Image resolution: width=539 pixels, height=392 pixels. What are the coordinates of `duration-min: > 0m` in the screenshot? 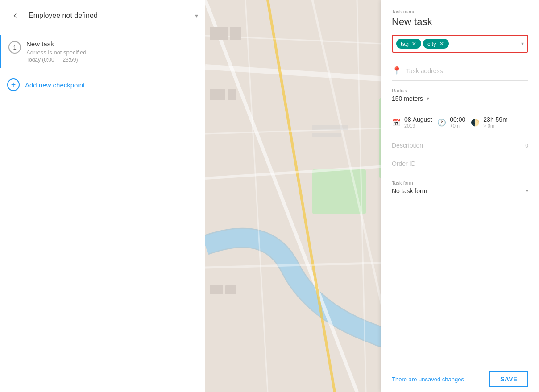 It's located at (495, 126).